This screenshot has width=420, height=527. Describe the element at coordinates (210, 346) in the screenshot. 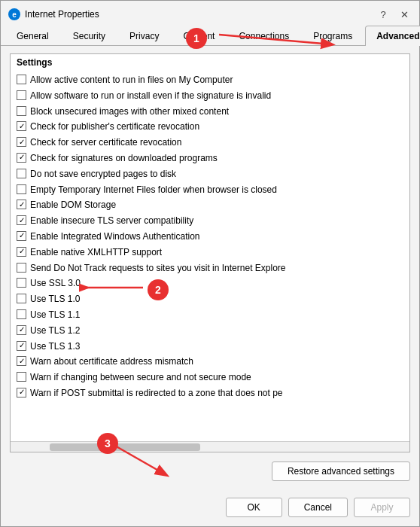

I see `list-item: Use TLS 1.3` at that location.